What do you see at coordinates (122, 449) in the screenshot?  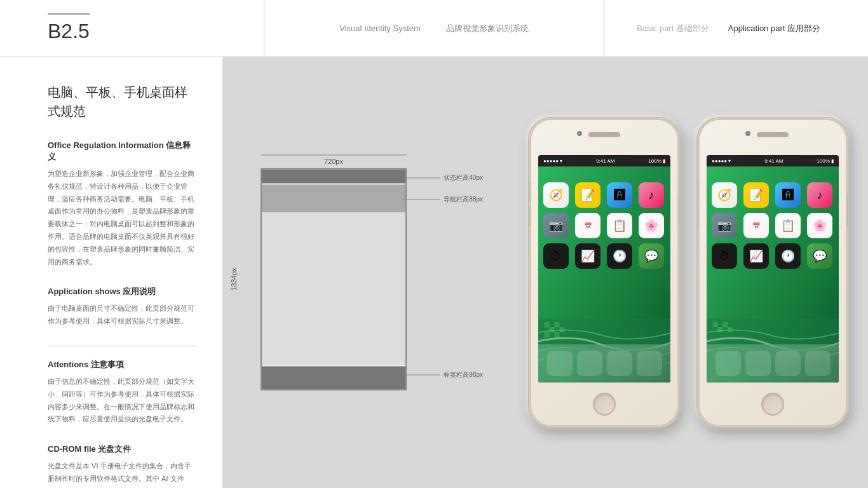 I see `cdrom-title: CD-ROM file 光盘文件` at bounding box center [122, 449].